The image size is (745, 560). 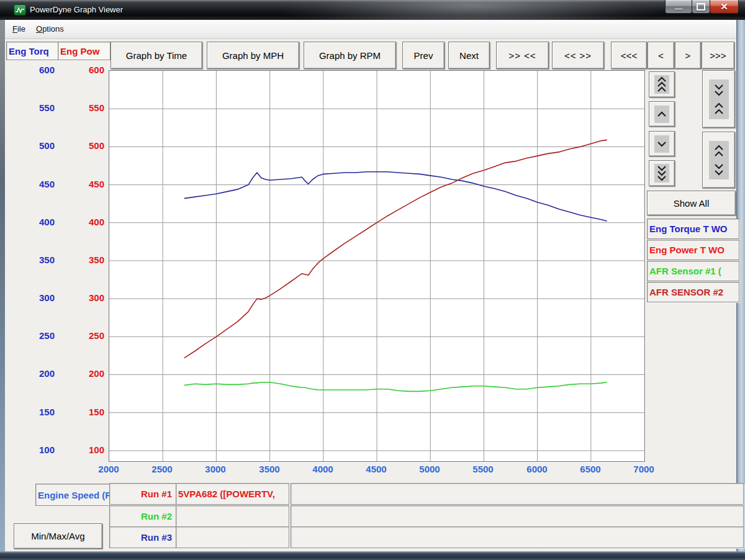 What do you see at coordinates (86, 412) in the screenshot?
I see `y-tick-label-power: 150` at bounding box center [86, 412].